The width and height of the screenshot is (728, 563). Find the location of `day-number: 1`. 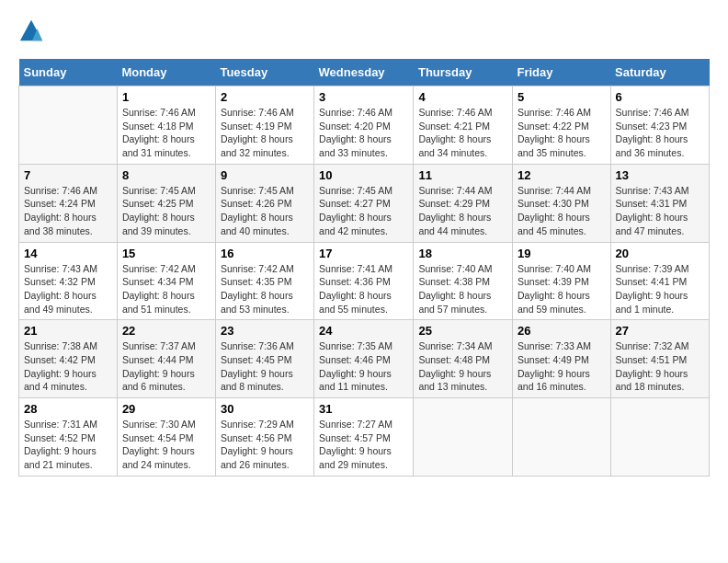

day-number: 1 is located at coordinates (166, 98).